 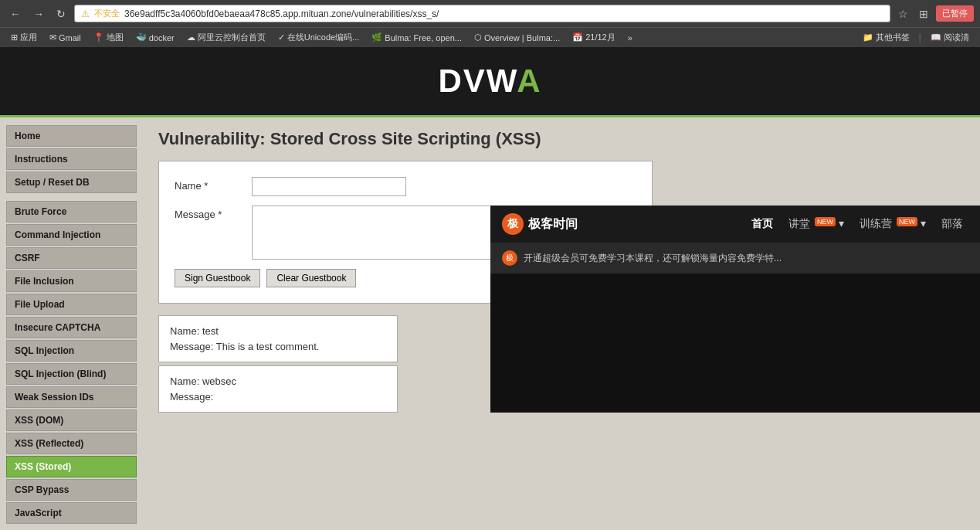 What do you see at coordinates (490, 37) in the screenshot?
I see `bookmarks-bar: ⊞ 应用 ✉ Gmail 📍 地图 🐳 docker ☁ 阿里云控制台首页 ✓ …` at bounding box center [490, 37].